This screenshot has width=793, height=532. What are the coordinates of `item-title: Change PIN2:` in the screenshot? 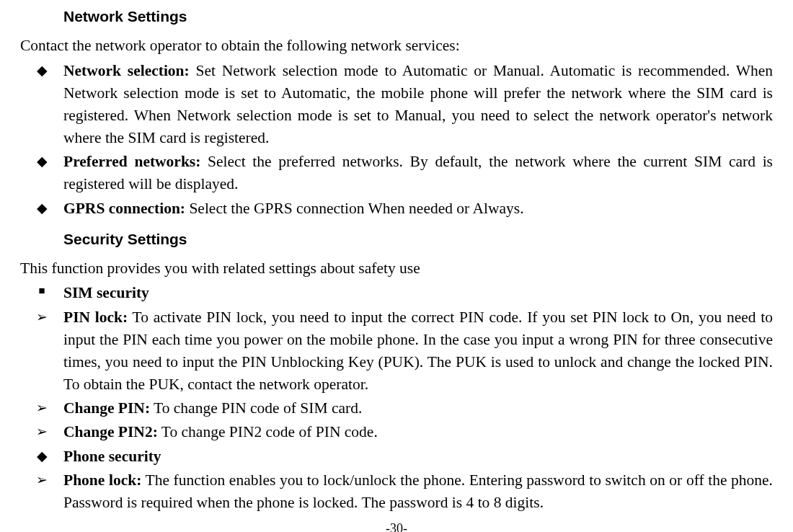 It's located at (111, 432).